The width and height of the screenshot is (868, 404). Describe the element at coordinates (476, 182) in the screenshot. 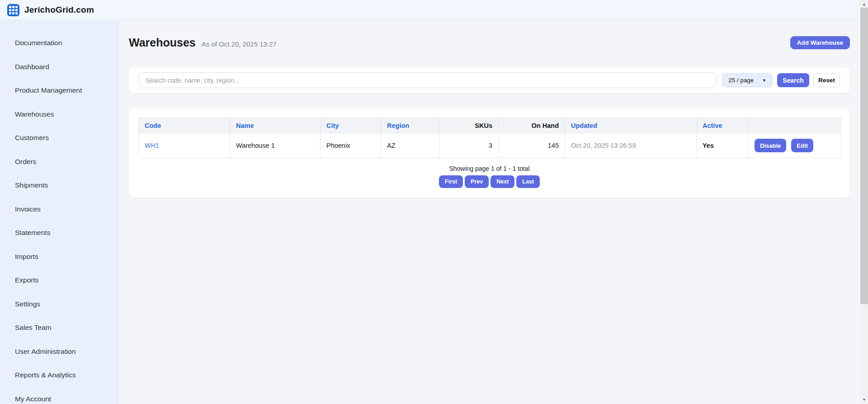

I see `prev-page-button: Prev` at that location.